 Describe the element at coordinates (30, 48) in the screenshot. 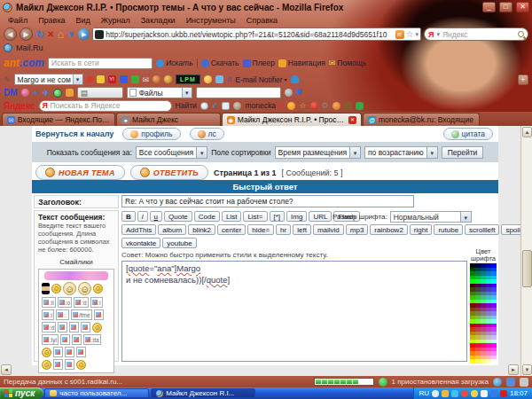

I see `mailru-label: Mail.Ru` at that location.